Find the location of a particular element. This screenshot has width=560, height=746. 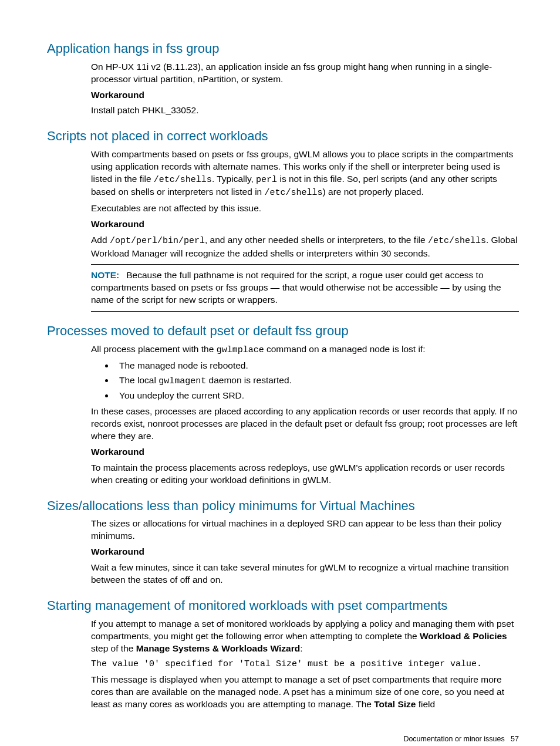

paragraph: With compartments based on psets or fss … is located at coordinates (305, 174).